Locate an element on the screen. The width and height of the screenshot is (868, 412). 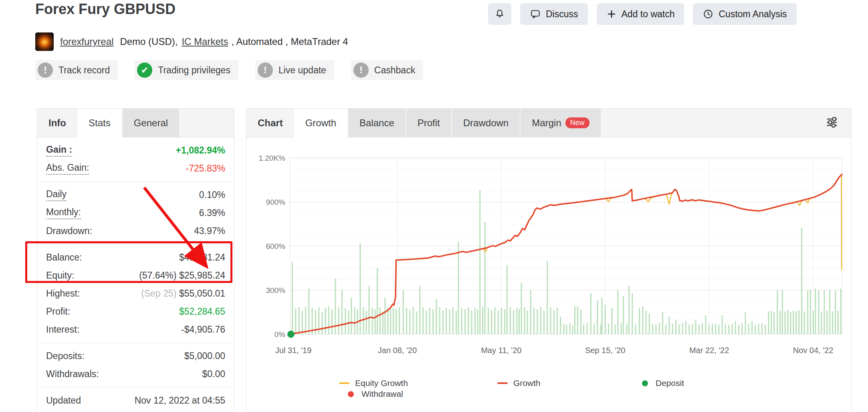
stat-label: Daily is located at coordinates (56, 195).